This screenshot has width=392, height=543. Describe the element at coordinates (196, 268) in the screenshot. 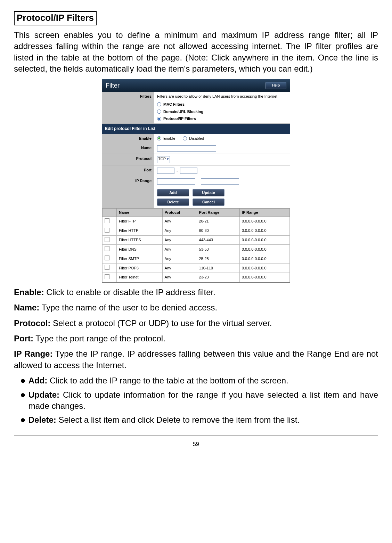

I see `table-row: Filter POP3Any110-1100.0.0.0-0.0.0.0` at that location.